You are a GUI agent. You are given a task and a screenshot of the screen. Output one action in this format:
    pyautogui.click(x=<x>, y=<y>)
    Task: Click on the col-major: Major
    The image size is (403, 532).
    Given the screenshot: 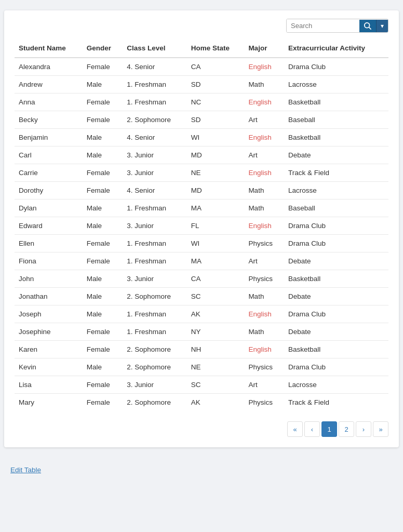 What is the action you would take?
    pyautogui.click(x=264, y=48)
    